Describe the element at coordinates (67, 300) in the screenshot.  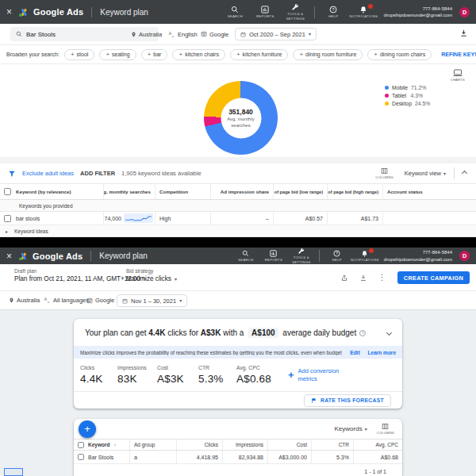
I see `language-control: Aa All languages` at that location.